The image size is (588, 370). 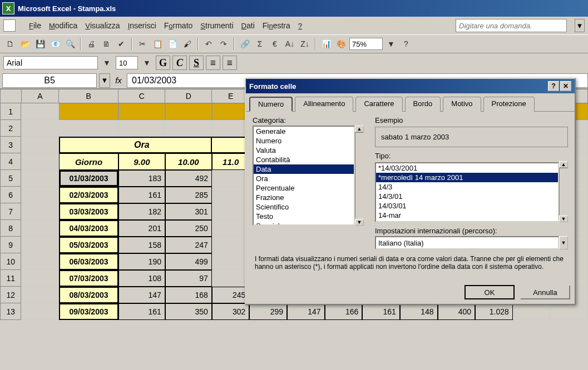 I want to click on cell-A7, so click(x=40, y=212).